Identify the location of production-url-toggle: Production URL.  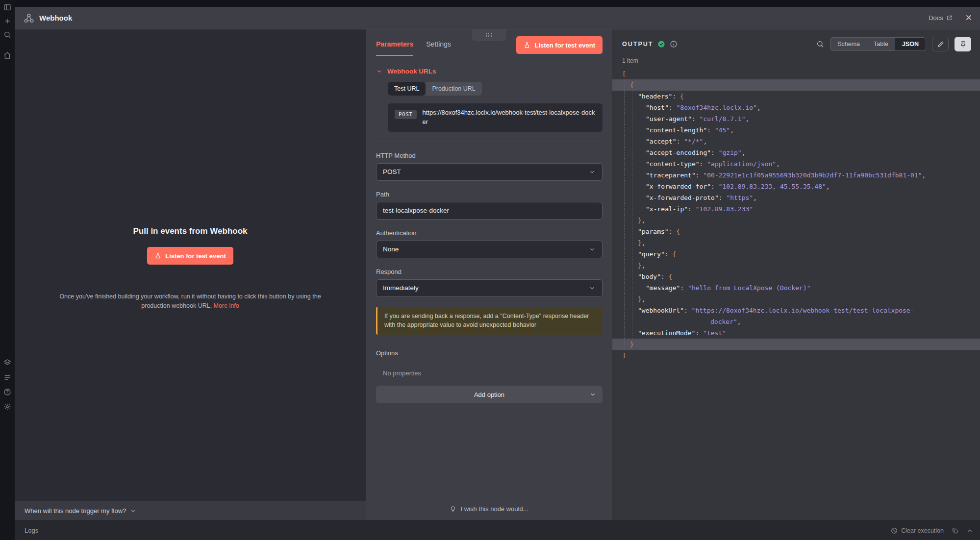
(453, 89).